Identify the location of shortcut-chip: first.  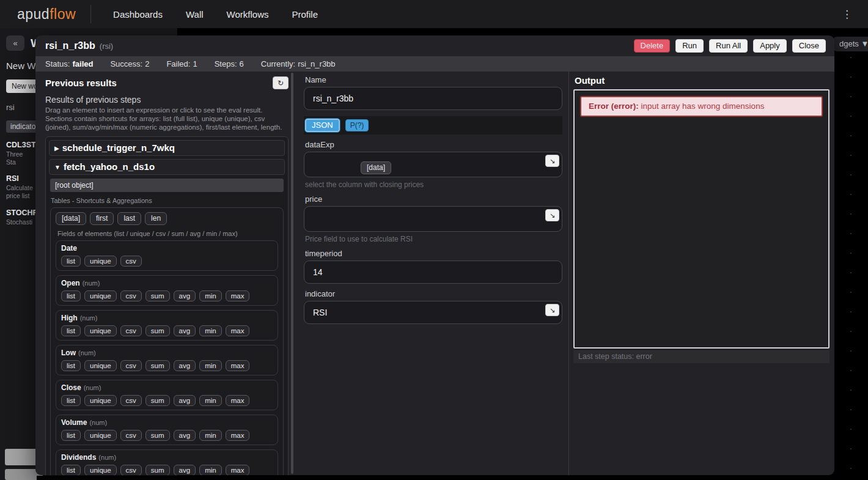
(101, 219).